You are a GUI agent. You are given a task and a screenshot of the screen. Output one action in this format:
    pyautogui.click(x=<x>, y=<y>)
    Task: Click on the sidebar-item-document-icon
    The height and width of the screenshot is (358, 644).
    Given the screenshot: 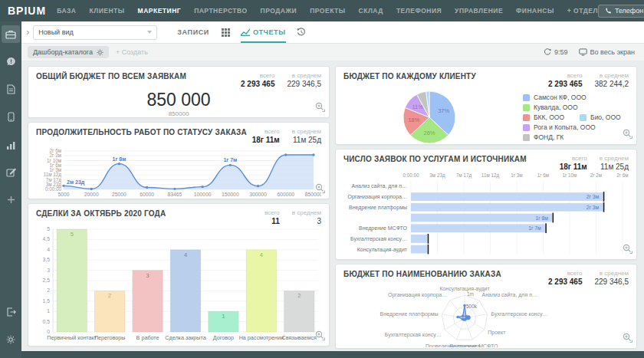 What is the action you would take?
    pyautogui.click(x=11, y=89)
    